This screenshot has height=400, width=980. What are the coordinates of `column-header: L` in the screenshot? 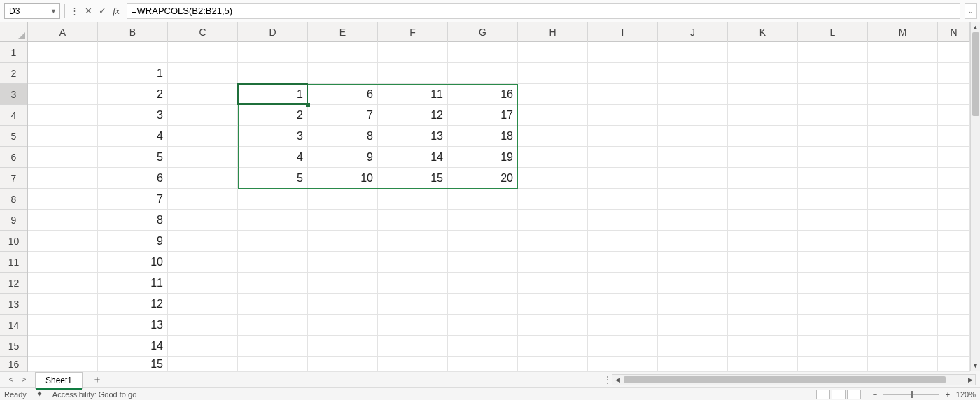 It's located at (833, 32).